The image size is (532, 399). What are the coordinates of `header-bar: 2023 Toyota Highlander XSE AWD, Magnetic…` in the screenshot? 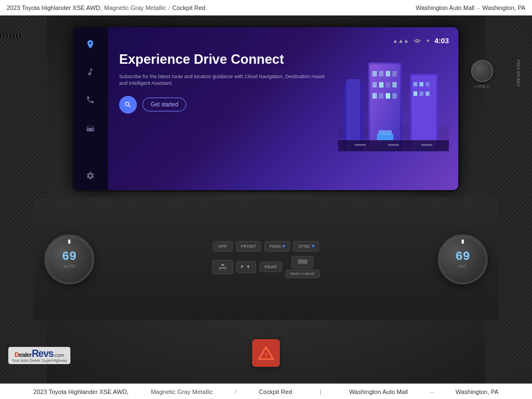 It's located at (266, 8).